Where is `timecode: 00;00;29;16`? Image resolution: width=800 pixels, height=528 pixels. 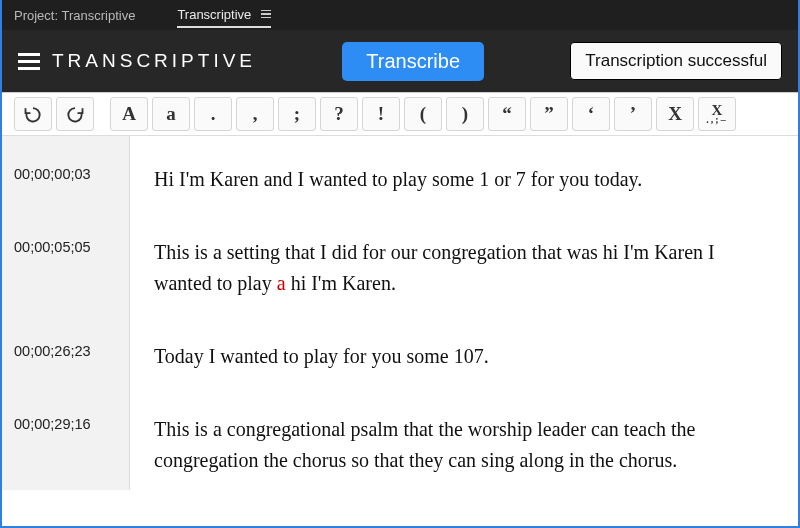
timecode: 00;00;29;16 is located at coordinates (66, 438).